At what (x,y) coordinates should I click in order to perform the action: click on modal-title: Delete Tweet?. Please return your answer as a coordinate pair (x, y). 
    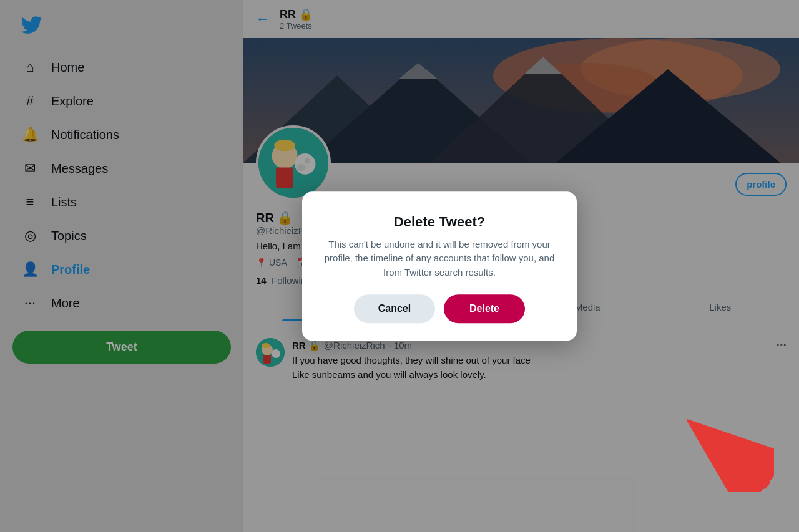
    Looking at the image, I should click on (439, 222).